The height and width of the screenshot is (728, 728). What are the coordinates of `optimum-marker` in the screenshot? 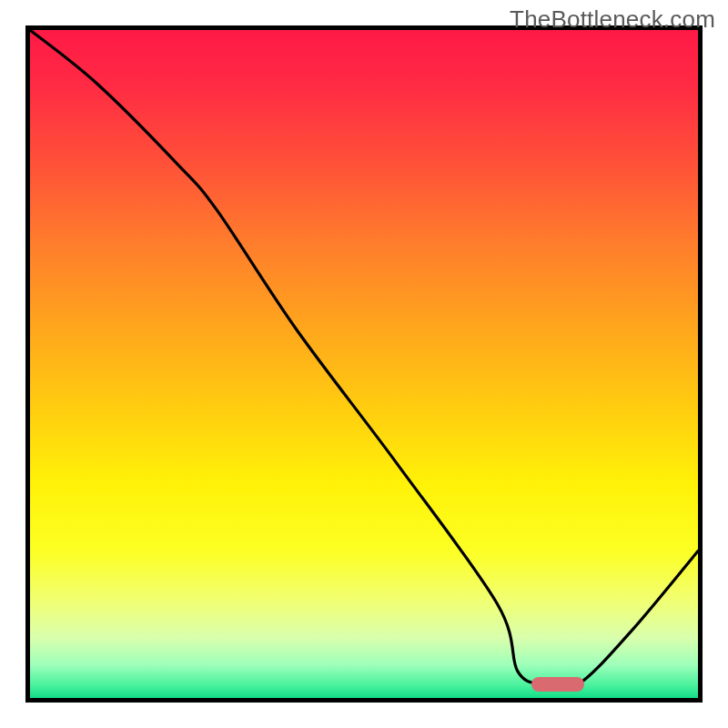 It's located at (558, 684).